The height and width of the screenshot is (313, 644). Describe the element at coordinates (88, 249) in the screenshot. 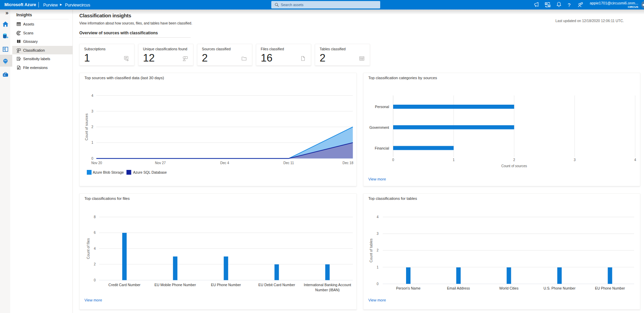

I see `svg-text: Count of files` at that location.